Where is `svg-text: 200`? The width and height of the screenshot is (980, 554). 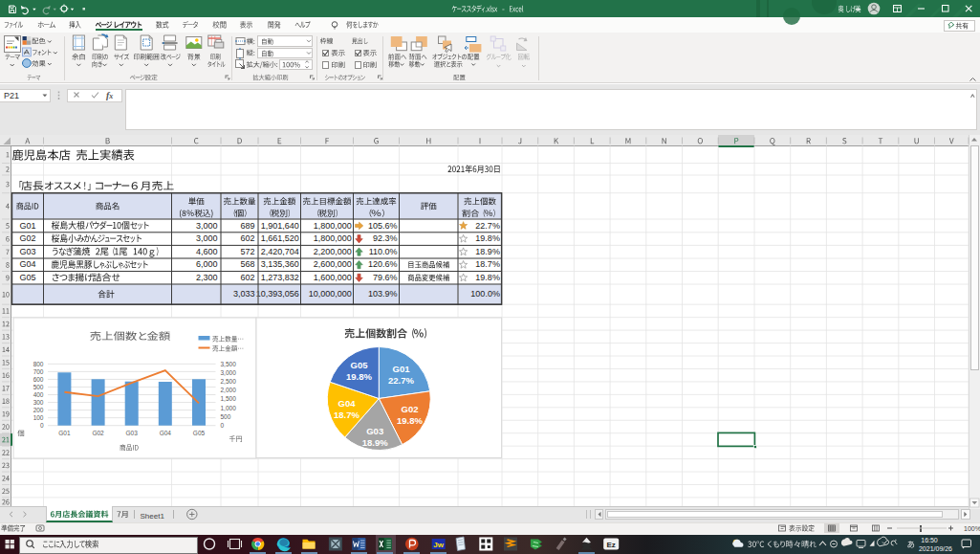 svg-text: 200 is located at coordinates (38, 410).